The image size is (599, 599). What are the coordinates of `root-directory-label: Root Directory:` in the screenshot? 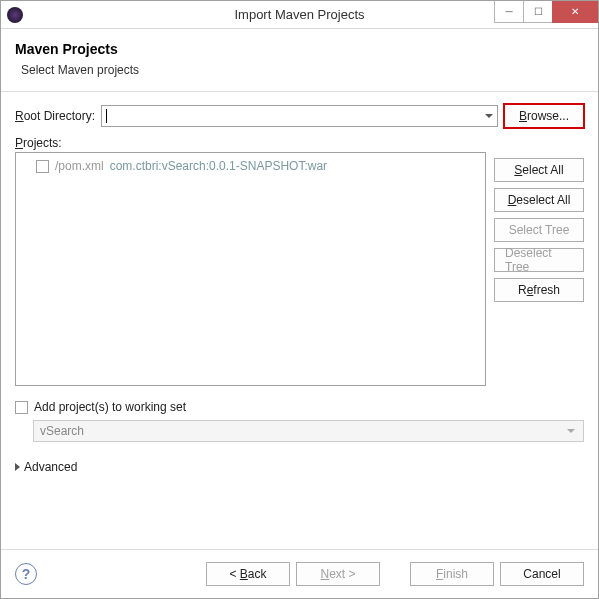 It's located at (55, 116).